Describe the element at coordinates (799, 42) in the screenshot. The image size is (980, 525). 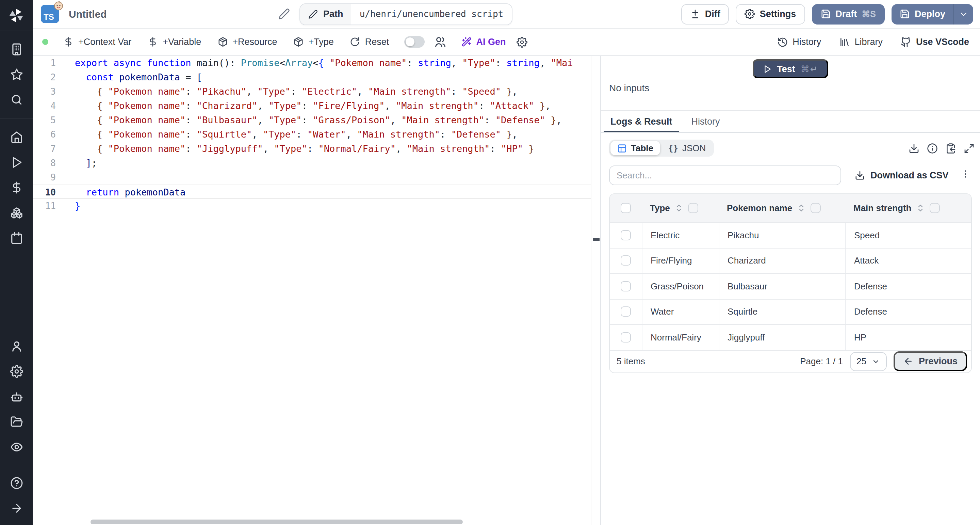
I see `toolbar-link-history: History` at that location.